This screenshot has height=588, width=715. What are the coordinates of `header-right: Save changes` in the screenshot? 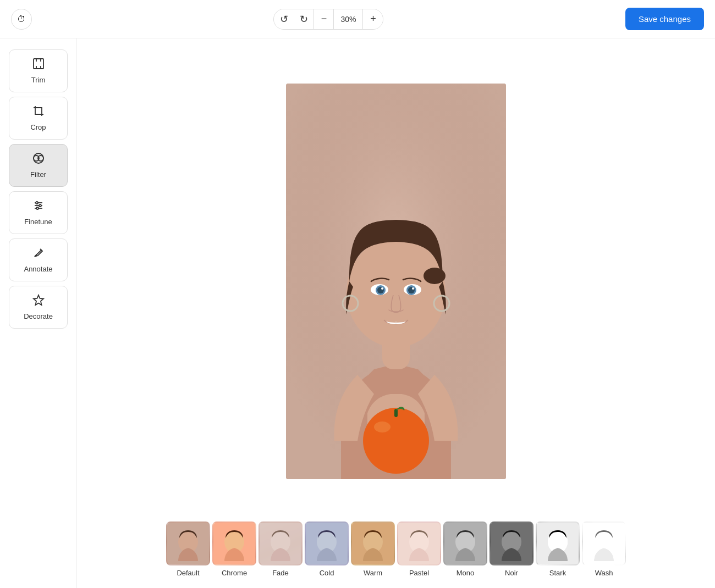 It's located at (664, 19).